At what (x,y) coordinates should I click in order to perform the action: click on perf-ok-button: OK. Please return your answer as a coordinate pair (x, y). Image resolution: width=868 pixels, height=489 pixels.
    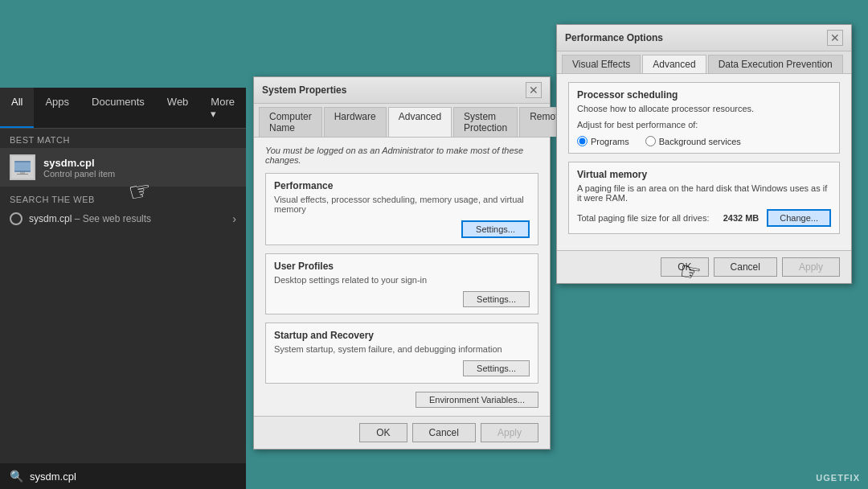
    Looking at the image, I should click on (685, 267).